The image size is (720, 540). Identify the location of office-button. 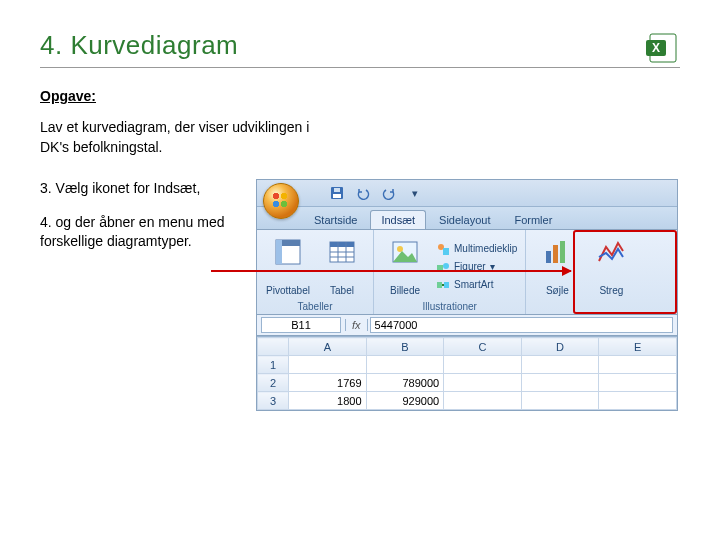
(281, 201).